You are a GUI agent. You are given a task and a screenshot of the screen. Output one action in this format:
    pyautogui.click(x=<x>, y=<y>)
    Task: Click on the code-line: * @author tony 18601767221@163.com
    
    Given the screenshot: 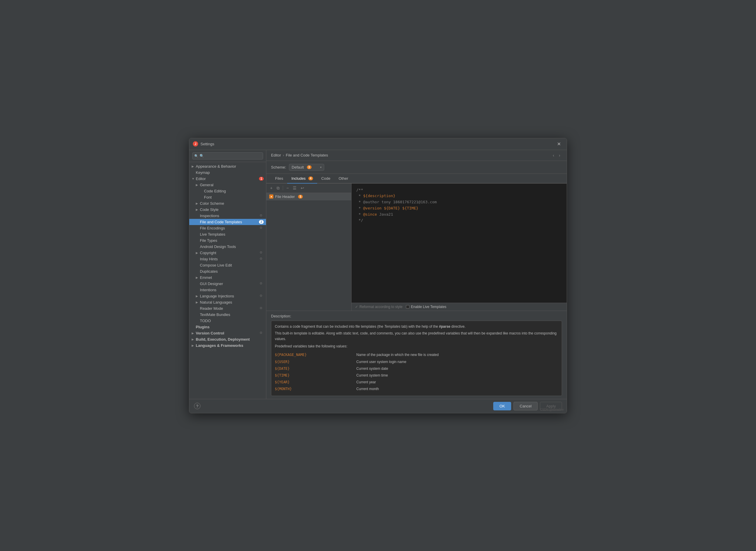 What is the action you would take?
    pyautogui.click(x=459, y=202)
    